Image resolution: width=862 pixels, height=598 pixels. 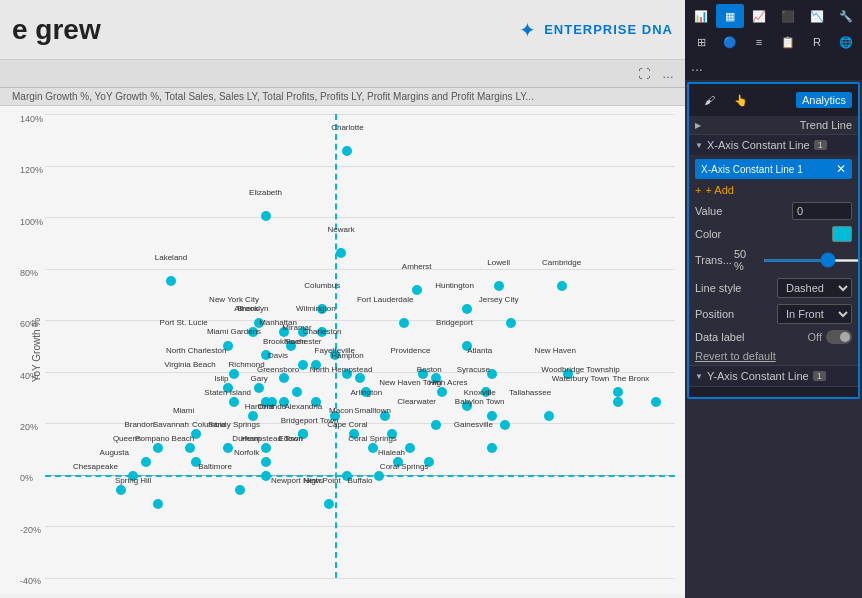 I want to click on data-label-row: Data label Off, so click(x=774, y=337).